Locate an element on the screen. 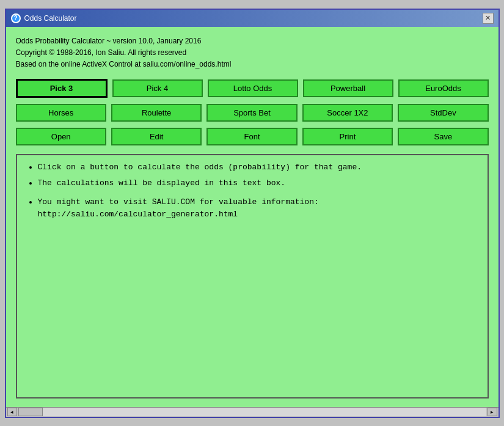 Image resolution: width=504 pixels, height=426 pixels. info-block: Odds Probability Calculator ~ version 10… is located at coordinates (252, 53).